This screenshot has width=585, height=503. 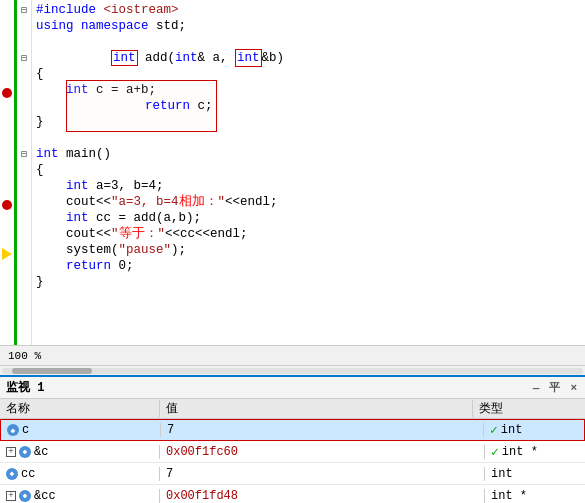 I want to click on code-line-14: int cc = add(a,b);, so click(x=310, y=218).